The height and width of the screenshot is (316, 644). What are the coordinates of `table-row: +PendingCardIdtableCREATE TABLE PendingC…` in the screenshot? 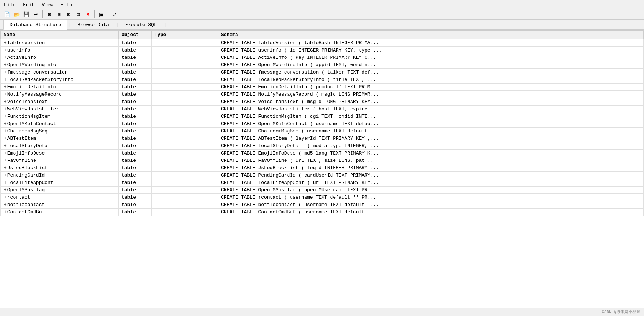 It's located at (322, 175).